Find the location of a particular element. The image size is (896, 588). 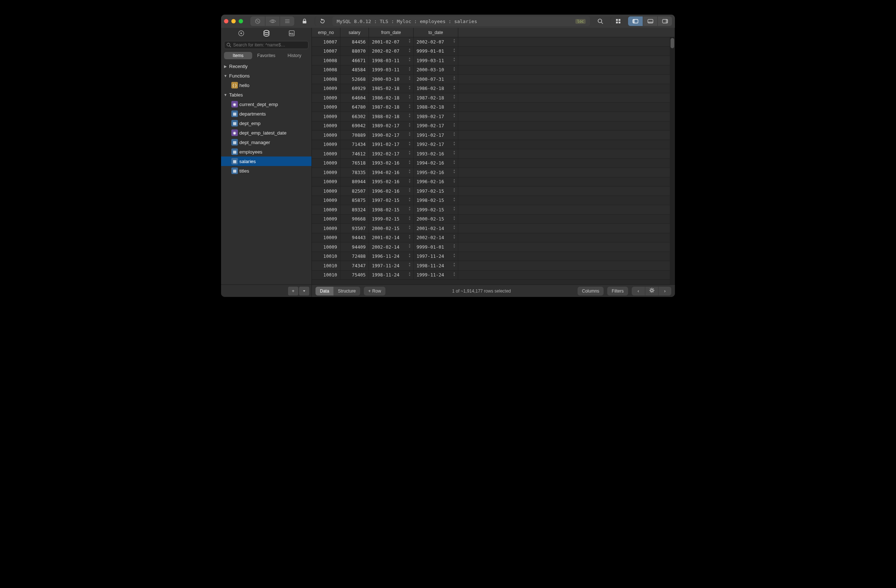

cell-from_date: 1998-03-11▲▼ is located at coordinates (392, 61).